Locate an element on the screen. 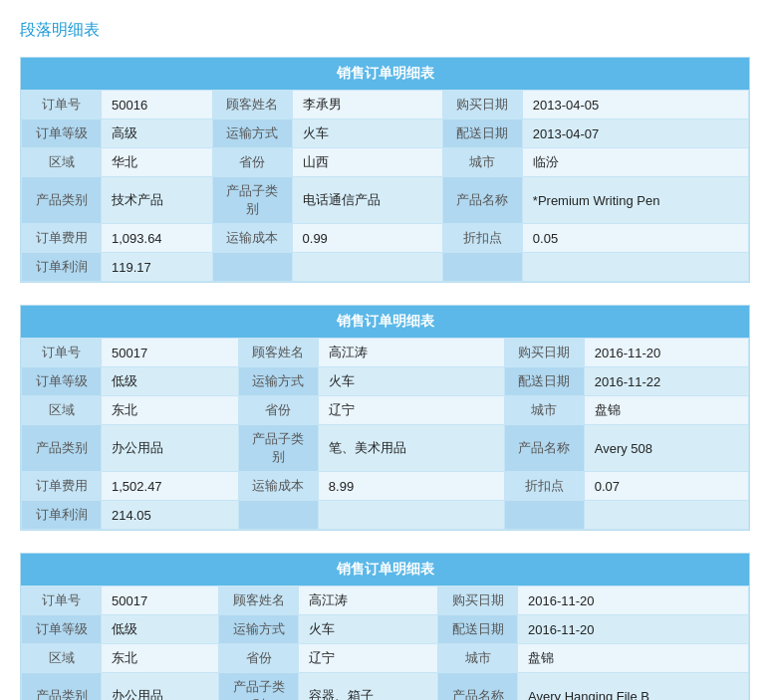 The width and height of the screenshot is (770, 700). label-cell-1-1-1: 运输方式 is located at coordinates (278, 382).